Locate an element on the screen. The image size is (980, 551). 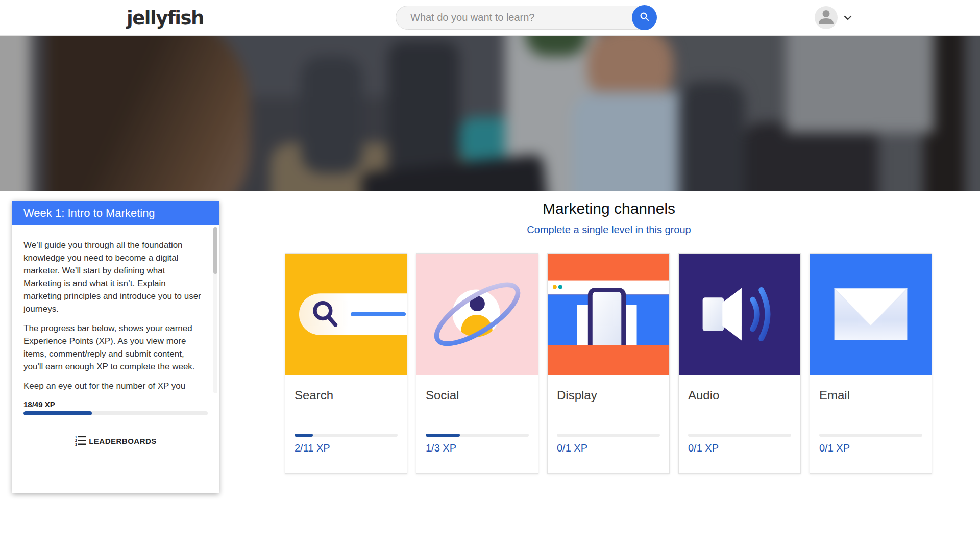
week-progress-fill is located at coordinates (58, 413).